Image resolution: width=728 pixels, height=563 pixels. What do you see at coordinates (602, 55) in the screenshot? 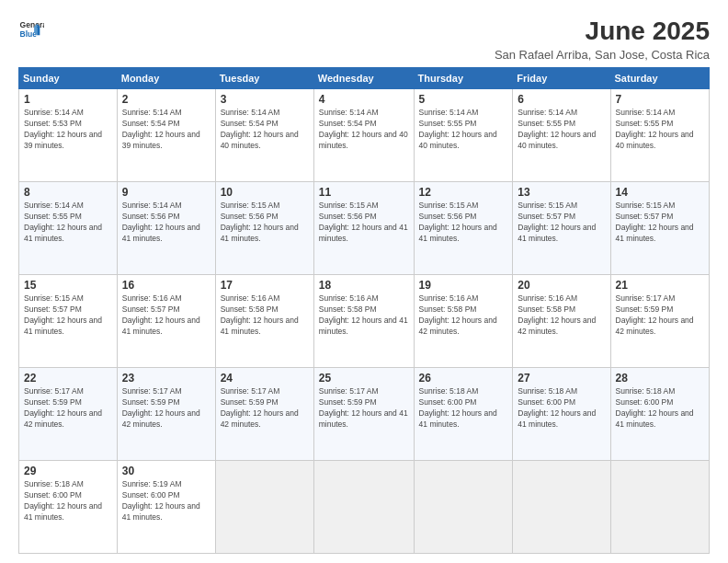
I see `calendar-subtitle: San Rafael Arriba, San Jose, Costa Rica` at bounding box center [602, 55].